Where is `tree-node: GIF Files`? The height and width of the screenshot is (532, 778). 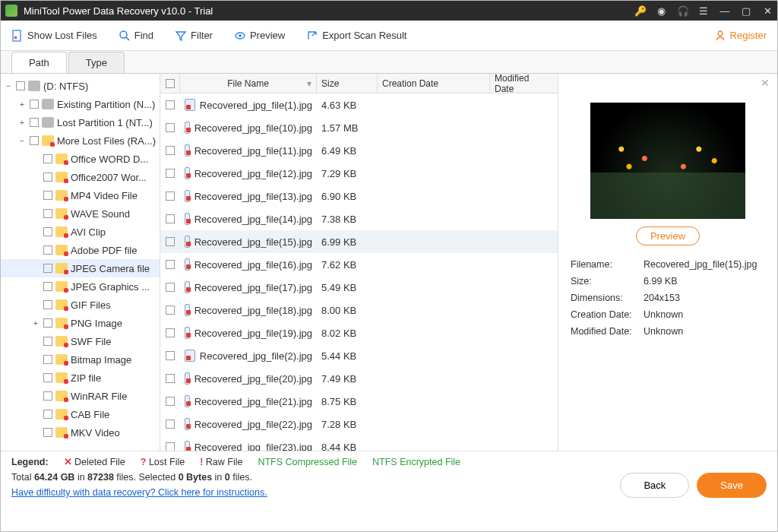
tree-node: GIF Files is located at coordinates (81, 305).